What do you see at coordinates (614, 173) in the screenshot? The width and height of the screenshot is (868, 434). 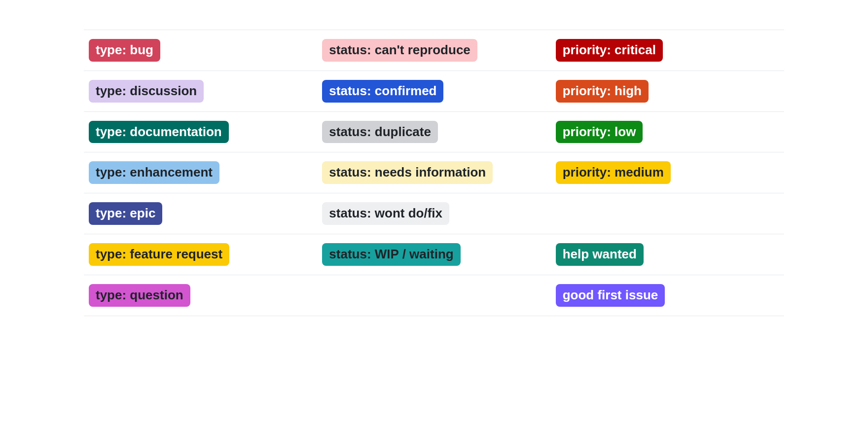 I see `label-badge: priority: medium` at bounding box center [614, 173].